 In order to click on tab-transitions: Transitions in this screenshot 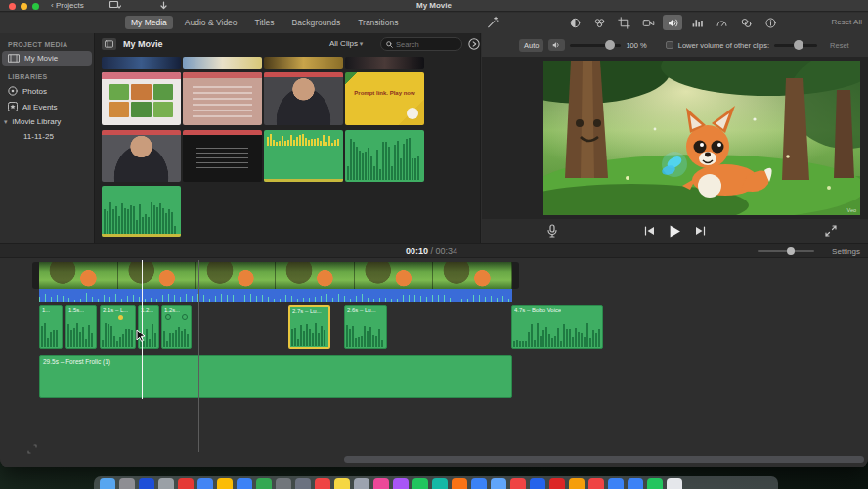, I will do `click(377, 22)`.